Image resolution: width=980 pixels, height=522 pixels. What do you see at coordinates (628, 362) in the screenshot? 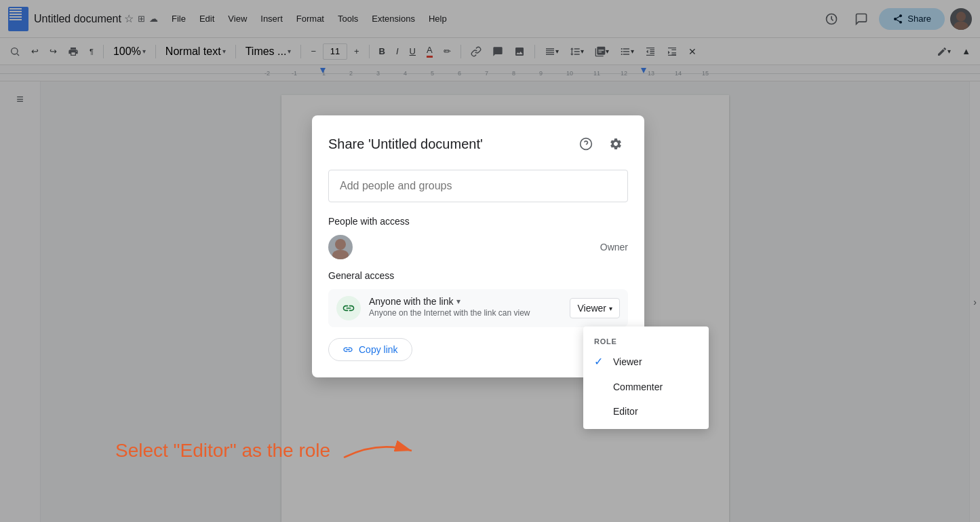
I see `role-viewer-label: Viewer` at bounding box center [628, 362].